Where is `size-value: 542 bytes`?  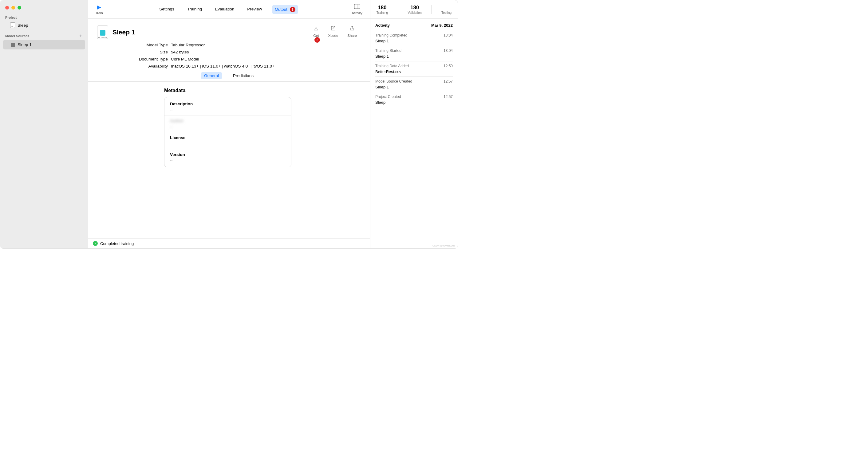 size-value: 542 bytes is located at coordinates (180, 52).